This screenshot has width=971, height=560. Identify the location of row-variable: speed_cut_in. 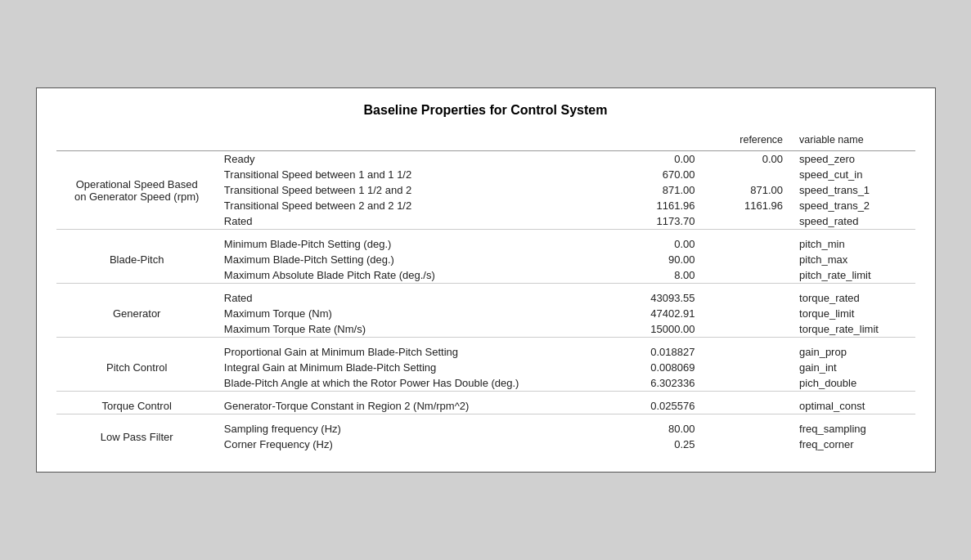
(851, 175).